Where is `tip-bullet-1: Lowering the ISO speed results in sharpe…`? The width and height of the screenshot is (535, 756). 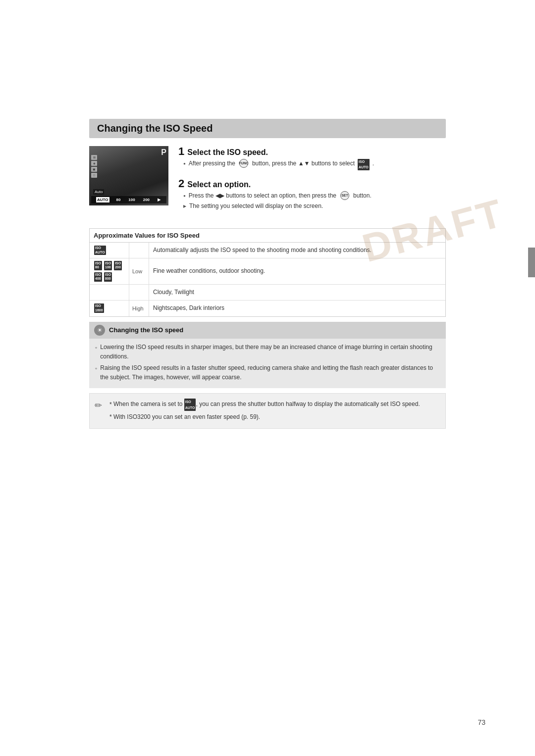 tip-bullet-1: Lowering the ISO speed results in sharpe… is located at coordinates (268, 352).